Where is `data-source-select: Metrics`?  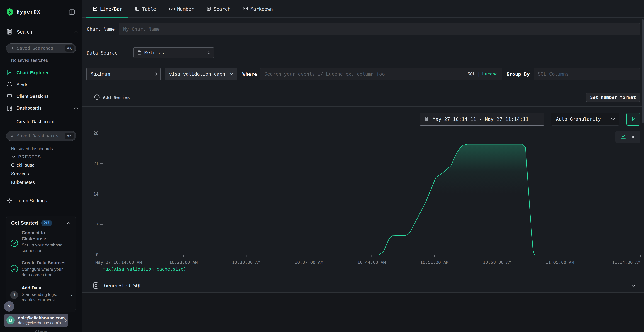 data-source-select: Metrics is located at coordinates (174, 52).